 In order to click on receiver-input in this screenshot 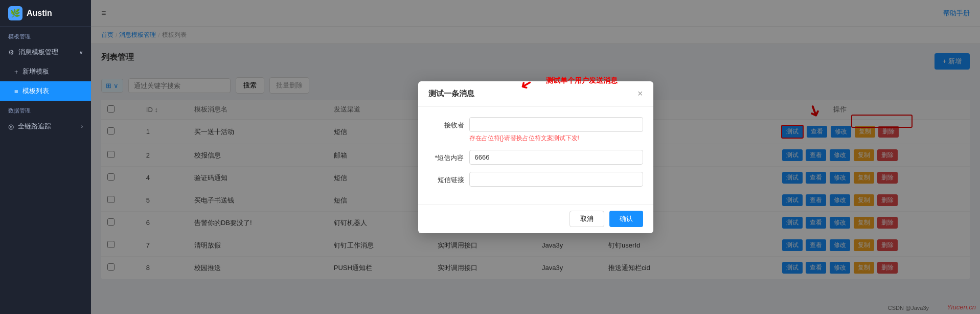, I will do `click(556, 125)`.